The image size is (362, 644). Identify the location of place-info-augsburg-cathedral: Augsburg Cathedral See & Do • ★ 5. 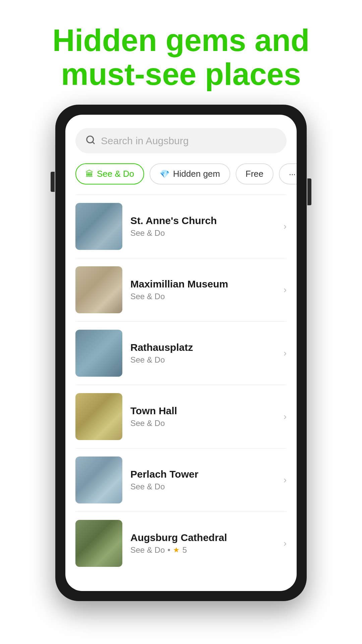
(203, 543).